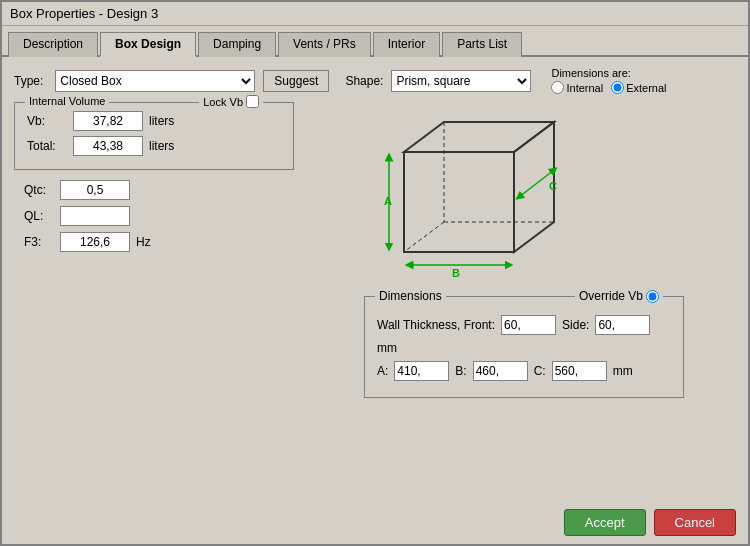 Image resolution: width=750 pixels, height=546 pixels. Describe the element at coordinates (623, 371) in the screenshot. I see `abc-unit: mm` at that location.